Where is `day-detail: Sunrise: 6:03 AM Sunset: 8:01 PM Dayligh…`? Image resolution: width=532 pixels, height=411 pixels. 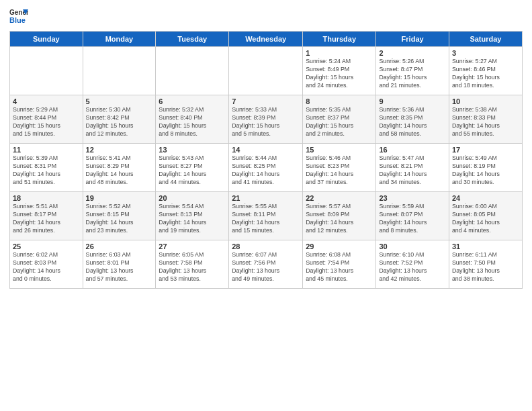 day-detail: Sunrise: 6:03 AM Sunset: 8:01 PM Dayligh… is located at coordinates (120, 267).